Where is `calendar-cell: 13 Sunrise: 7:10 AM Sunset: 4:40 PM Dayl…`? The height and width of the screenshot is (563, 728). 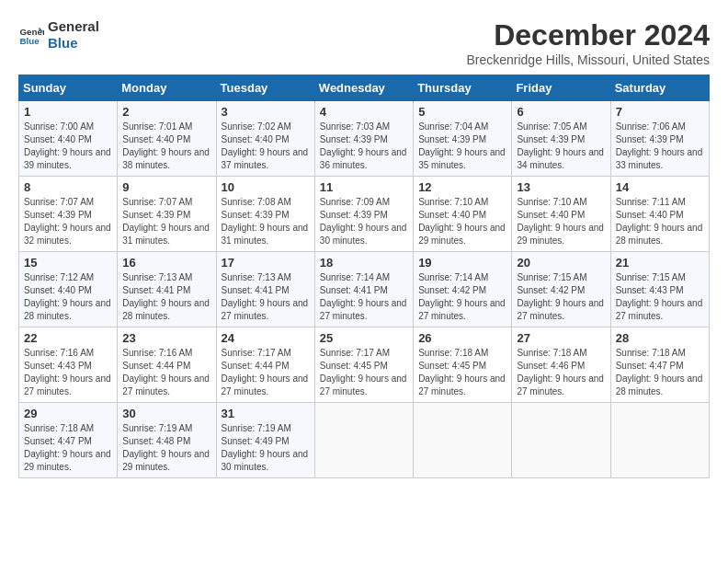
calendar-cell: 13 Sunrise: 7:10 AM Sunset: 4:40 PM Dayl… is located at coordinates (561, 214).